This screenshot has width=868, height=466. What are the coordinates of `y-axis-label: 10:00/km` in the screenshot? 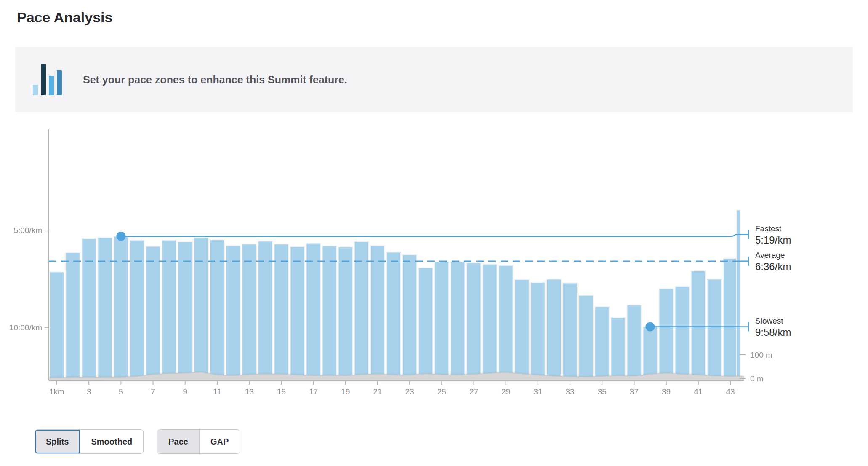 It's located at (26, 328).